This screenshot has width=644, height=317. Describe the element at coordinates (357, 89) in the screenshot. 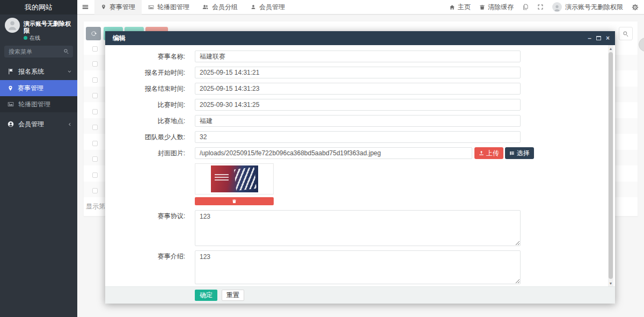

I see `signup-end-input` at that location.